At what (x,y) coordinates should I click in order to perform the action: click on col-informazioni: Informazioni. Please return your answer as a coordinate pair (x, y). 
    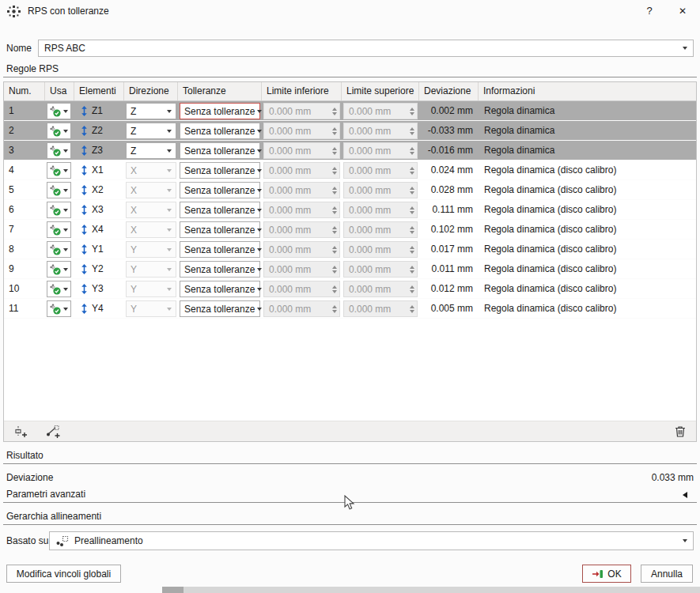
    Looking at the image, I should click on (587, 92).